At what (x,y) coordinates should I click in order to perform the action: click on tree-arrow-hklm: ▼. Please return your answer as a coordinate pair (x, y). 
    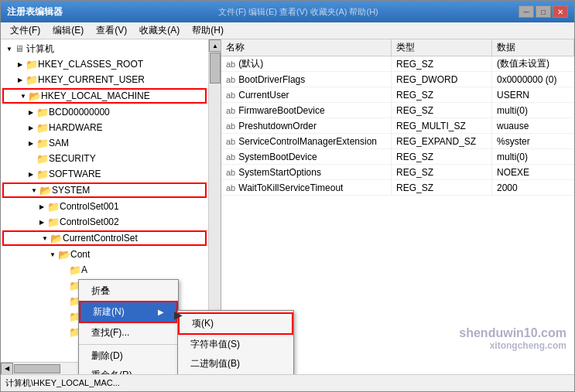
    Looking at the image, I should click on (23, 96).